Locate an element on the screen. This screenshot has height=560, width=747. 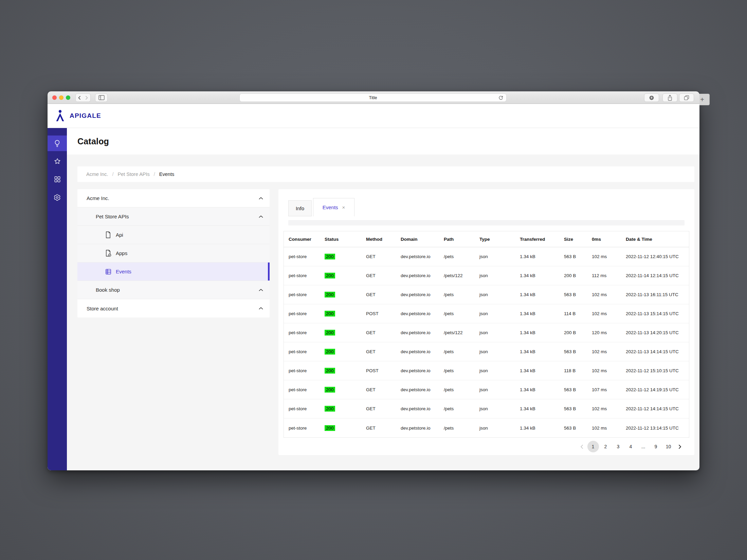
close-tab-icon: × is located at coordinates (344, 207).